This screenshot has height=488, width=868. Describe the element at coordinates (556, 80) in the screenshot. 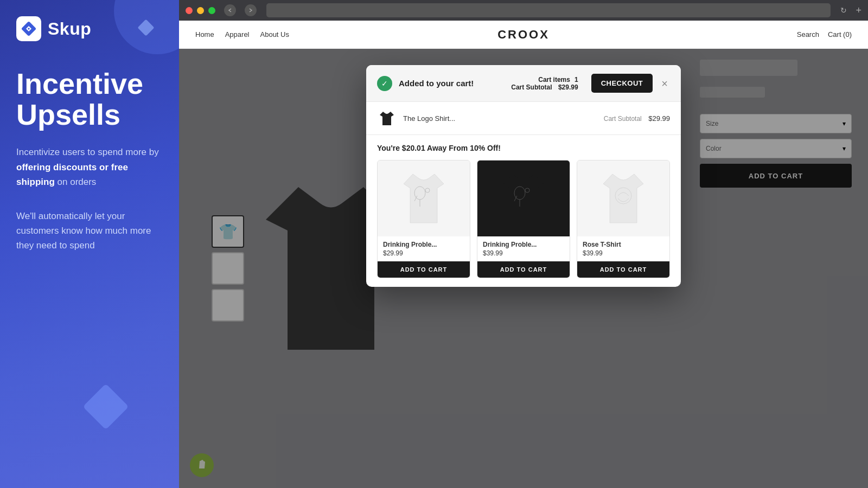

I see `cart-items-count: Cart items1` at that location.